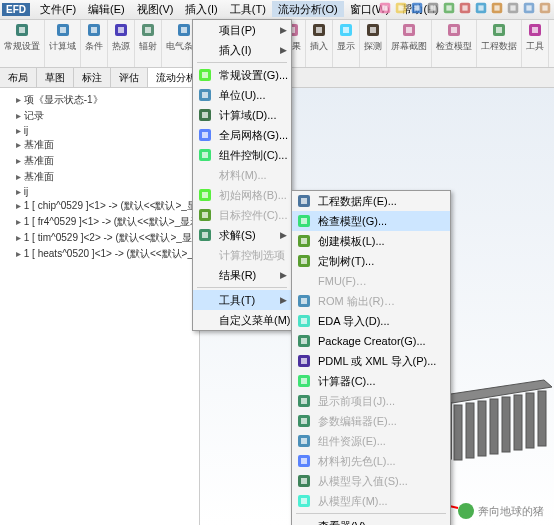 This screenshot has height=525, width=554. Describe the element at coordinates (100, 238) in the screenshot. I see `tree-node: 1 [ tim^0529 ]<2> -> (默认<<默认>_显示状态 1>)` at that location.